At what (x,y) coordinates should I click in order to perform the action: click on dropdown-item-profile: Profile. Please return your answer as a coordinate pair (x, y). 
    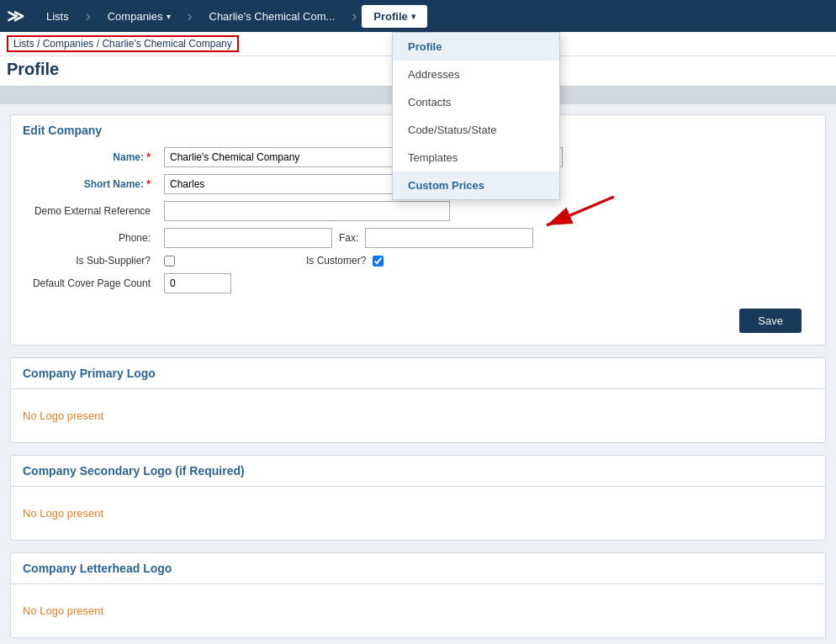
    Looking at the image, I should click on (476, 47).